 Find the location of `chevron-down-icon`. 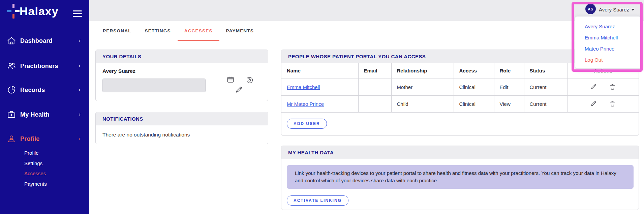

chevron-down-icon is located at coordinates (633, 10).